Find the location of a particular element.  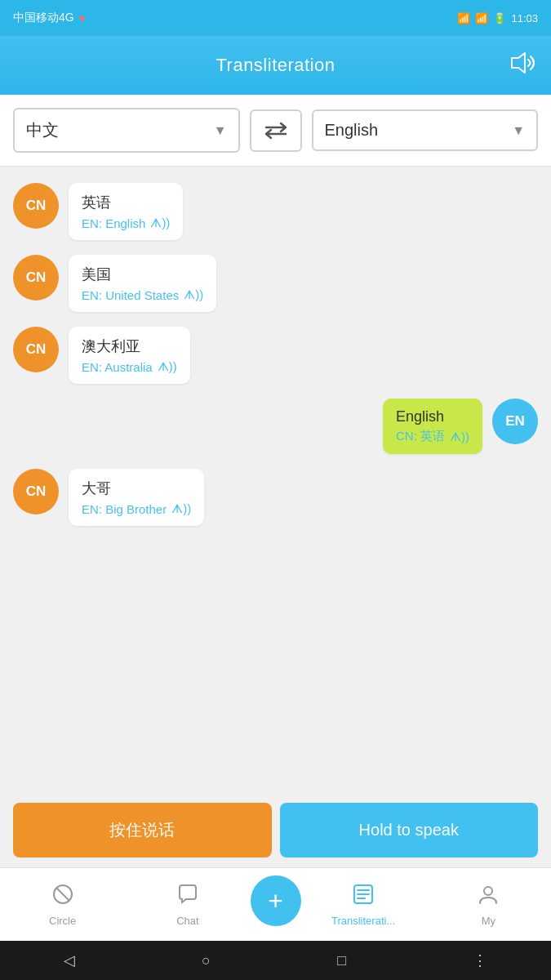

nav-item-chat: Chat is located at coordinates (188, 905).